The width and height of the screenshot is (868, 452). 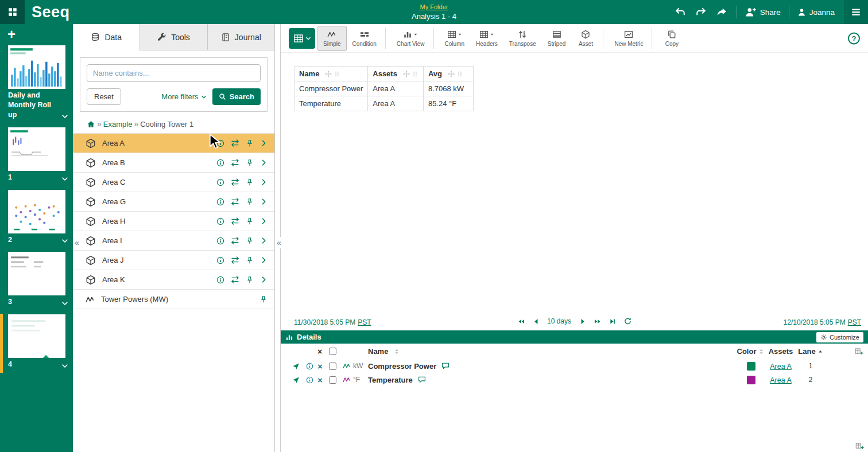 What do you see at coordinates (856, 12) in the screenshot?
I see `hamburger-menu-button` at bounding box center [856, 12].